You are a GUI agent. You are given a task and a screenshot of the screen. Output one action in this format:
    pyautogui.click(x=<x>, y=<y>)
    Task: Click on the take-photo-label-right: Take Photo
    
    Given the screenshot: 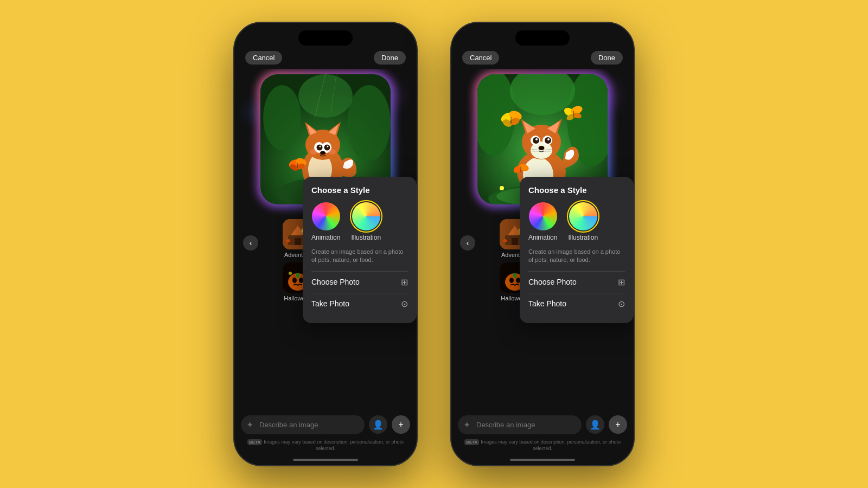 What is the action you would take?
    pyautogui.click(x=547, y=304)
    